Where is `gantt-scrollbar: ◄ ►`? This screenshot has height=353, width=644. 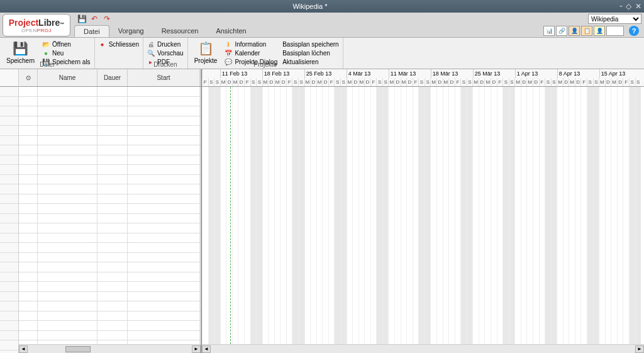 gantt-scrollbar: ◄ ► is located at coordinates (423, 349).